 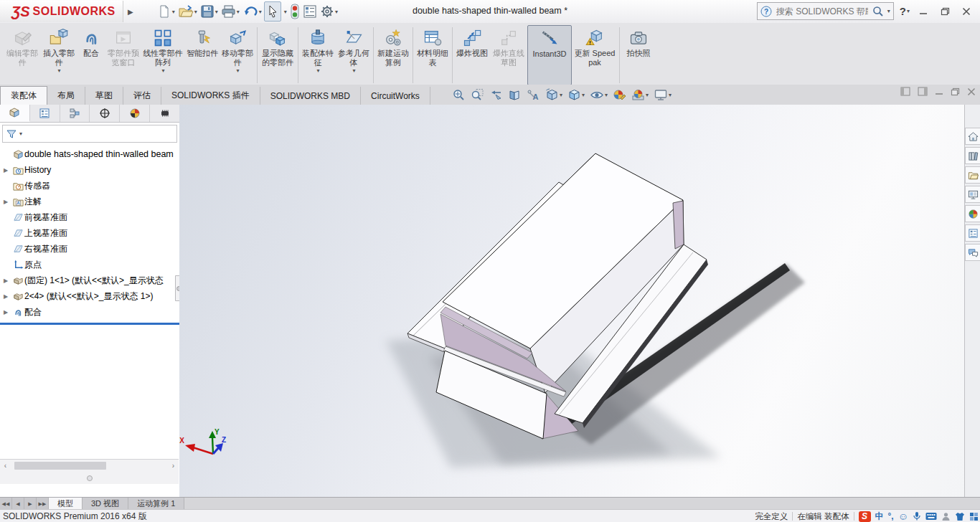 What do you see at coordinates (166, 11) in the screenshot?
I see `new-document-button: ▾` at bounding box center [166, 11].